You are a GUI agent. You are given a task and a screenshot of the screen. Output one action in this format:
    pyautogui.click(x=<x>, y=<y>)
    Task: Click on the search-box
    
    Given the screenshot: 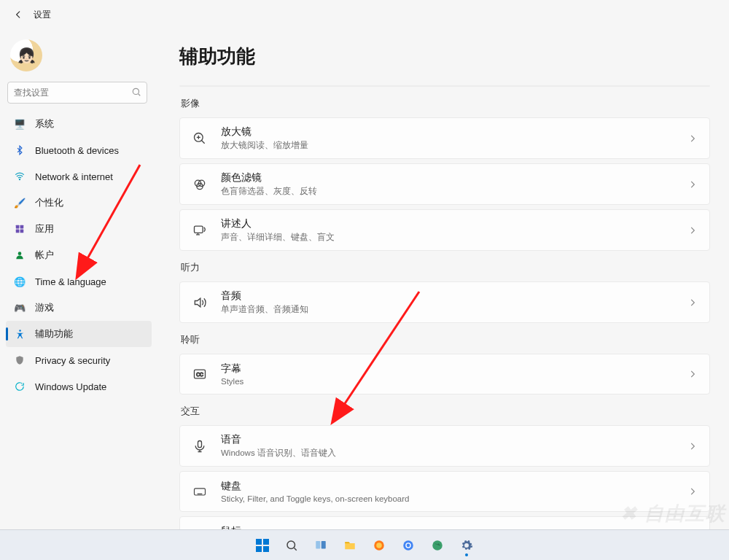 What is the action you would take?
    pyautogui.click(x=77, y=93)
    